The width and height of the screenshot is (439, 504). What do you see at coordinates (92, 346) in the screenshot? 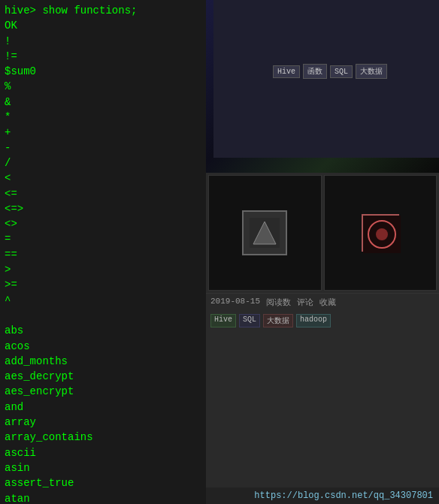
I see `terminal-line: acos` at bounding box center [92, 346].